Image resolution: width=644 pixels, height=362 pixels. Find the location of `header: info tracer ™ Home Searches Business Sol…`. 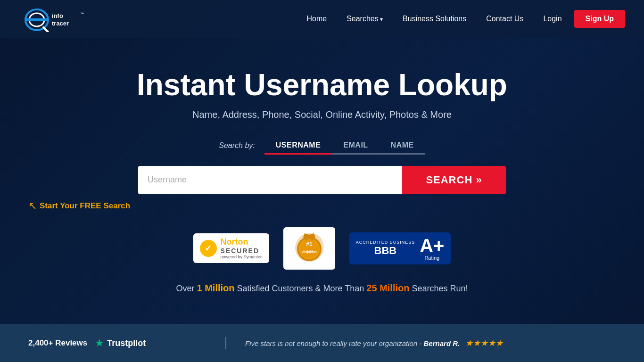

header: info tracer ™ Home Searches Business Sol… is located at coordinates (322, 19).